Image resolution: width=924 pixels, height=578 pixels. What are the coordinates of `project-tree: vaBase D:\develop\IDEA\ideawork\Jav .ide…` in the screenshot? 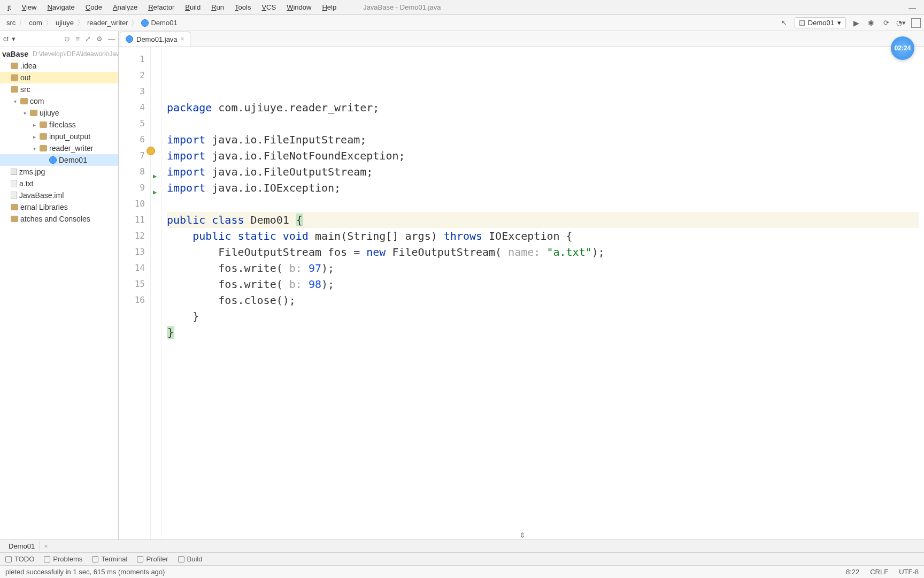 It's located at (59, 293).